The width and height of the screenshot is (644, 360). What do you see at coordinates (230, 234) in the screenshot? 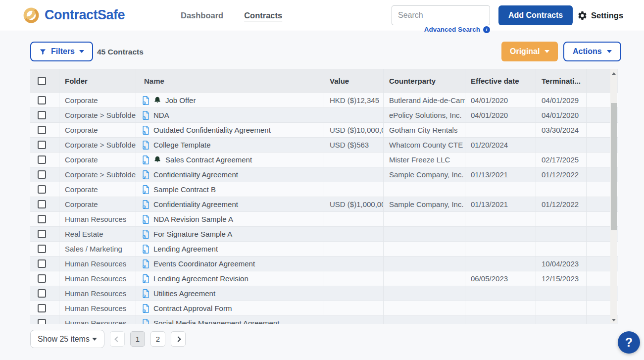
I see `name-cell: For Signature Sample A` at bounding box center [230, 234].